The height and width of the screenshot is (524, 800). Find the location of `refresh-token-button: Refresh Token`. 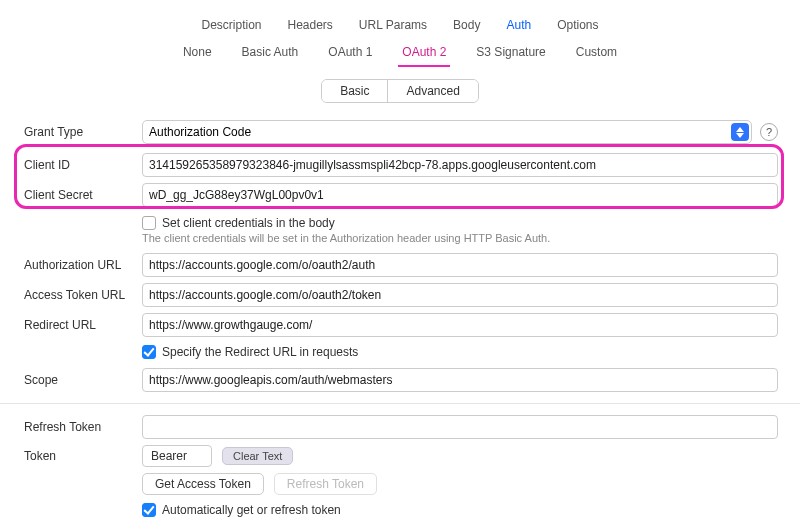

refresh-token-button: Refresh Token is located at coordinates (326, 484).